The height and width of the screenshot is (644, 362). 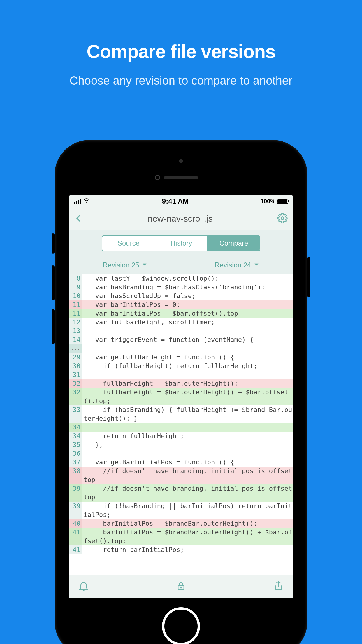 What do you see at coordinates (188, 314) in the screenshot?
I see `line-text: var barInitialPos = $bar.offset().top;` at bounding box center [188, 314].